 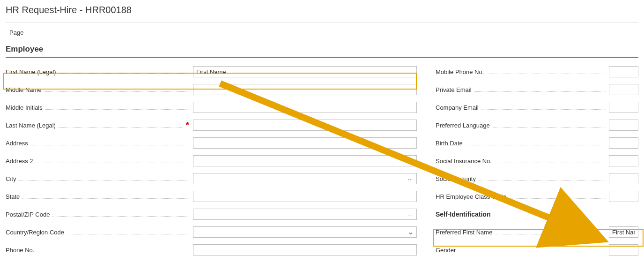 I want to click on address-input, so click(x=305, y=143).